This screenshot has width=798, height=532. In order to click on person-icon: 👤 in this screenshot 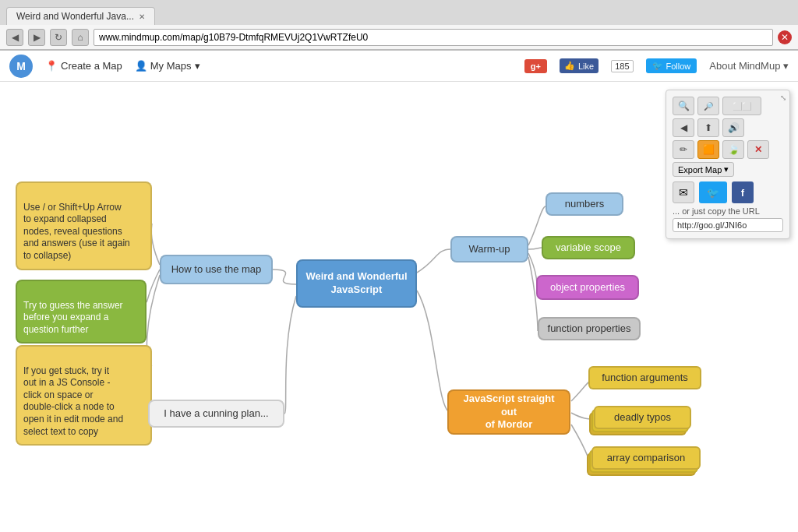, I will do `click(141, 65)`.